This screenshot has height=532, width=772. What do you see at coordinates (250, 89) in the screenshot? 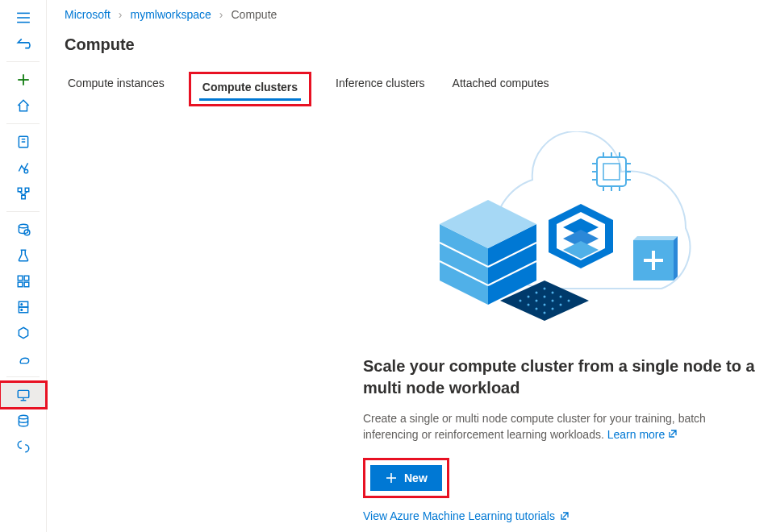
I see `highlight-compute-clusters: Compute clusters` at bounding box center [250, 89].